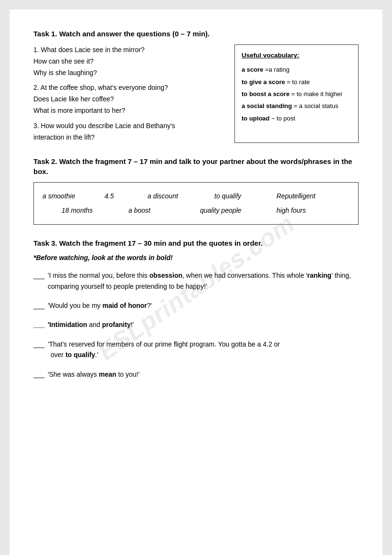 This screenshot has height=555, width=392. I want to click on quote-2-text: 'Would you be my maid of honor?', so click(100, 305).